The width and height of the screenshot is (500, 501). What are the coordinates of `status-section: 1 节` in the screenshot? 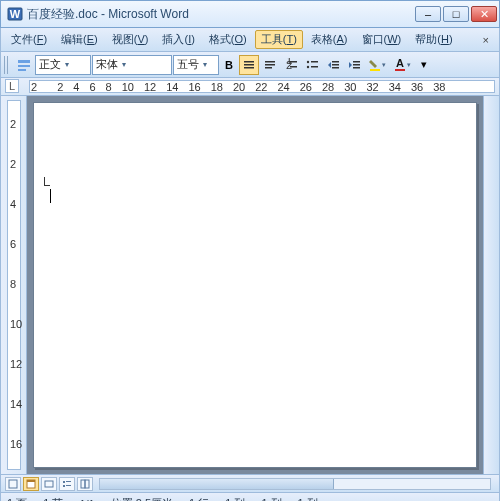 It's located at (53, 498).